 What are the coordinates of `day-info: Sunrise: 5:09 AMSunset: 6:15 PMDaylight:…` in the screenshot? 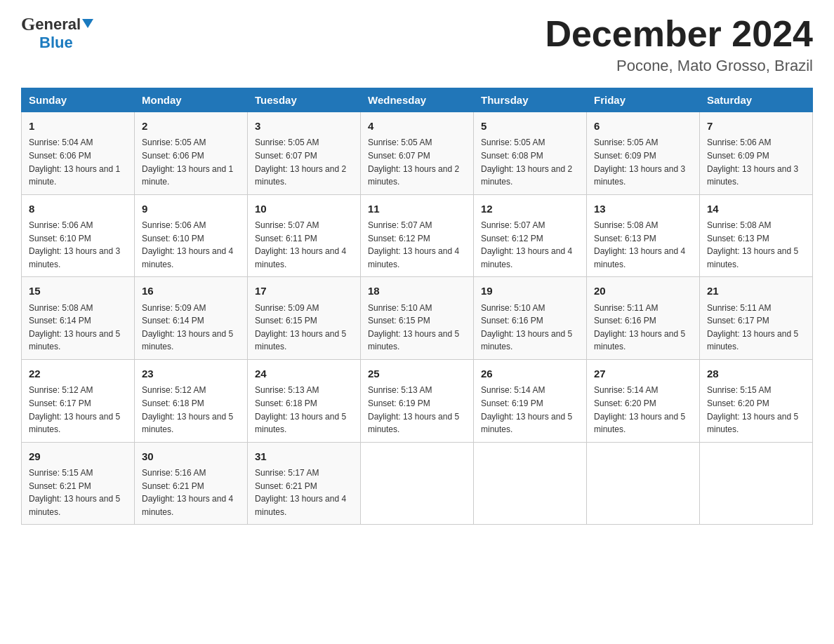 It's located at (304, 328).